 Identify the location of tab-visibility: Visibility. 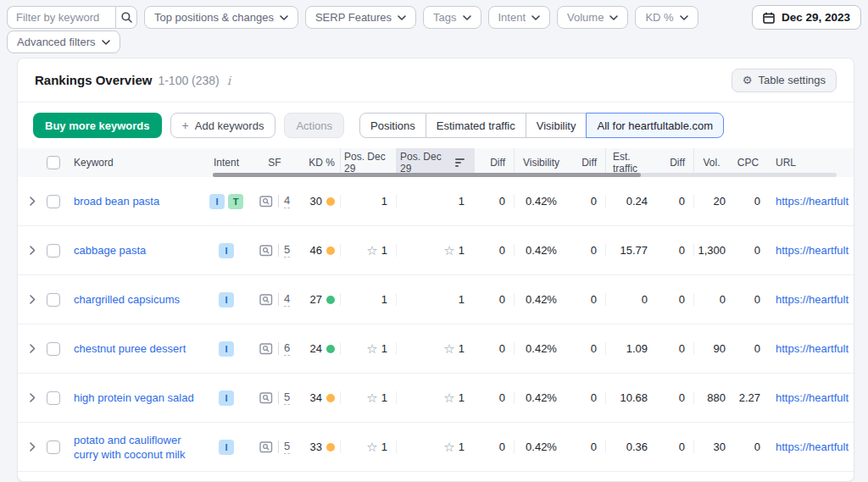
(557, 125).